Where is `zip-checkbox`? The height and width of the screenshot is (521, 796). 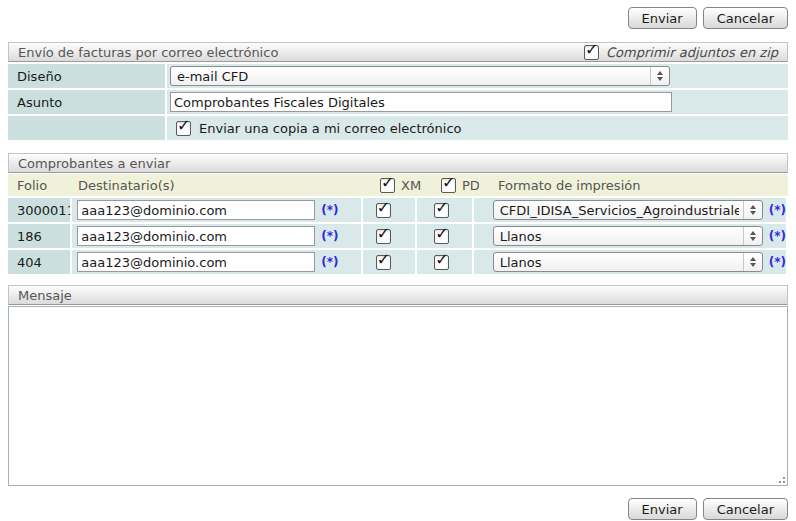
zip-checkbox is located at coordinates (592, 52).